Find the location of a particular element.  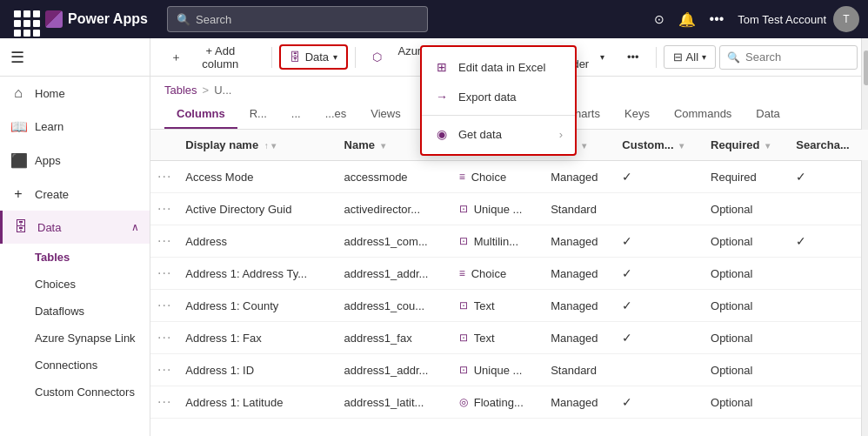

row-display-name: Active Directory Guid is located at coordinates (257, 209).